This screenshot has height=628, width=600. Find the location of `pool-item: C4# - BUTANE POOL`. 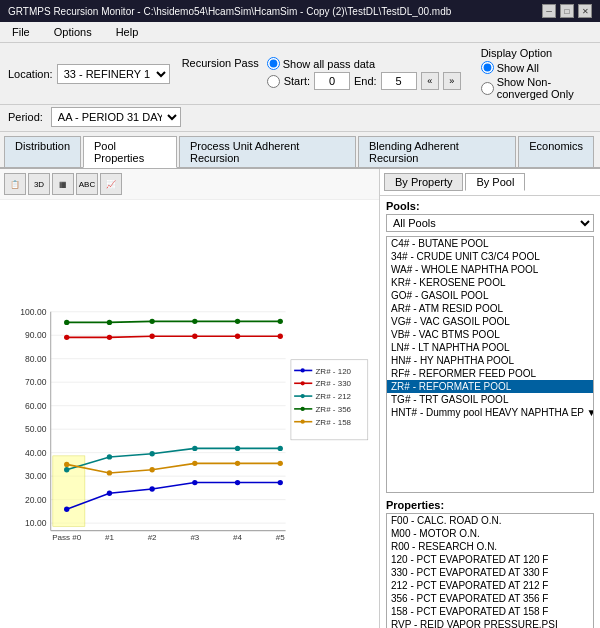

pool-item: C4# - BUTANE POOL is located at coordinates (490, 244).